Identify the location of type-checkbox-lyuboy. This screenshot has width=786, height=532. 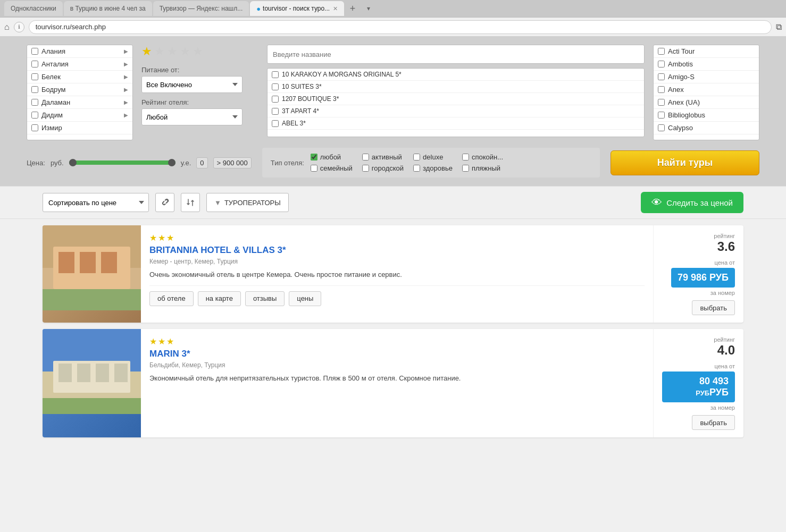
(314, 157).